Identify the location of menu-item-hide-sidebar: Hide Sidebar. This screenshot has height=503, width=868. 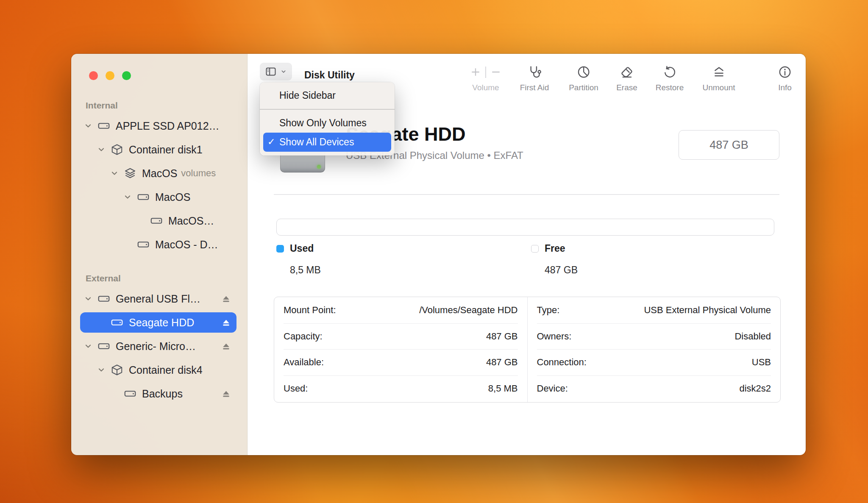
(327, 96).